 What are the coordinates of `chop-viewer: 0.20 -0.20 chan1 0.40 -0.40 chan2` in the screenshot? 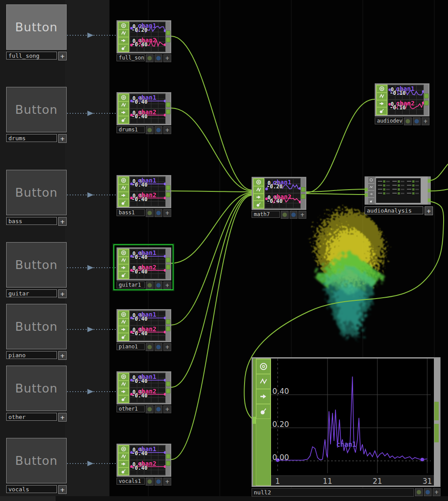 It's located at (147, 37).